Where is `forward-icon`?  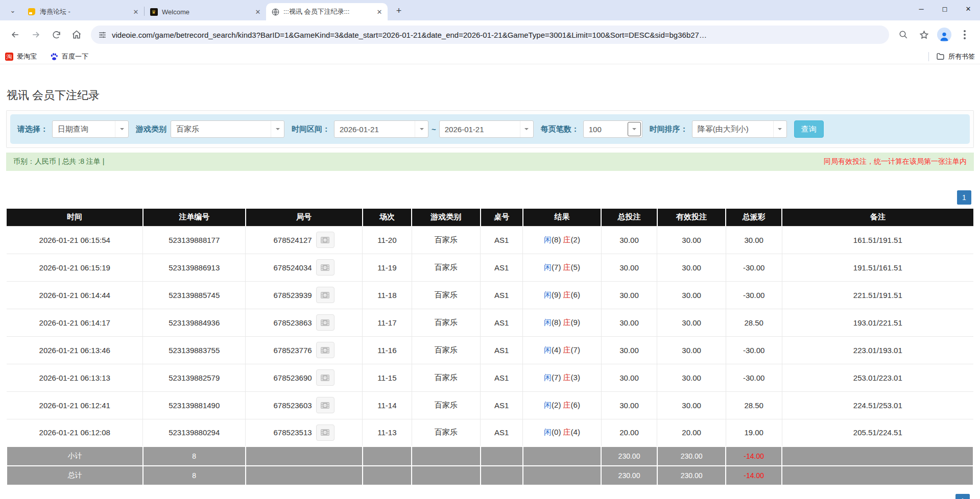
forward-icon is located at coordinates (36, 35).